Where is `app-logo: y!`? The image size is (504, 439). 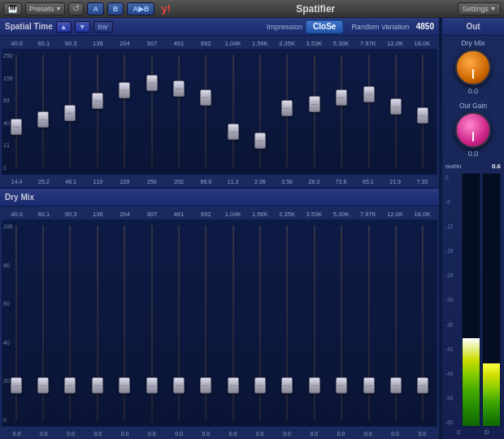 app-logo: y! is located at coordinates (166, 8).